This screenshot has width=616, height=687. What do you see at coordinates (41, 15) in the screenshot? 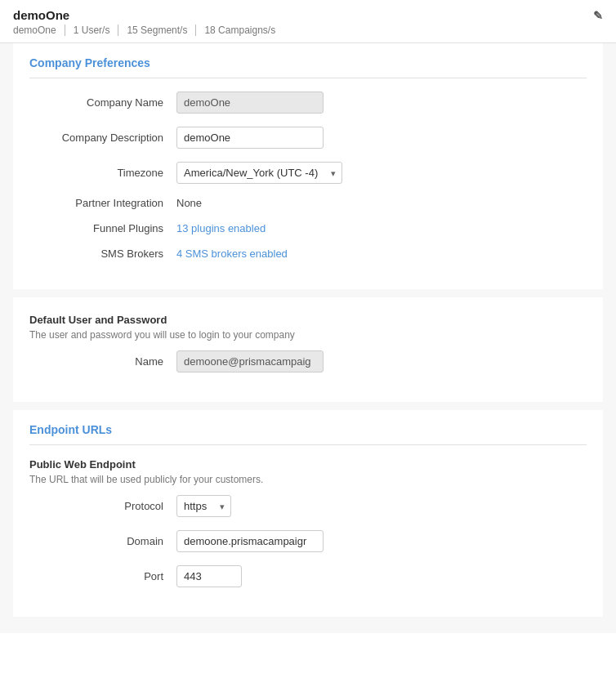
I see `company-title-text: demoOne` at bounding box center [41, 15].